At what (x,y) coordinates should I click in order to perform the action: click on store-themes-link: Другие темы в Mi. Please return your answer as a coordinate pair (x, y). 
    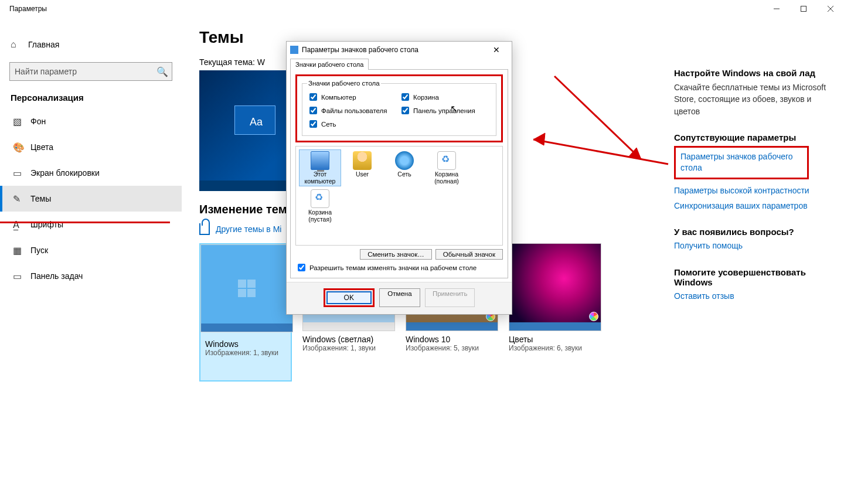
    Looking at the image, I should click on (240, 229).